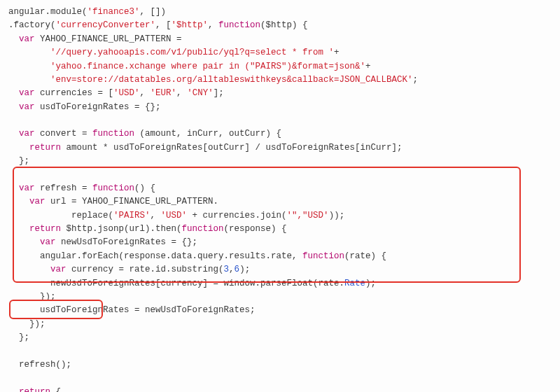 Image resolution: width=560 pixels, height=392 pixels. Describe the element at coordinates (284, 25) in the screenshot. I see `t: ($http) {` at that location.